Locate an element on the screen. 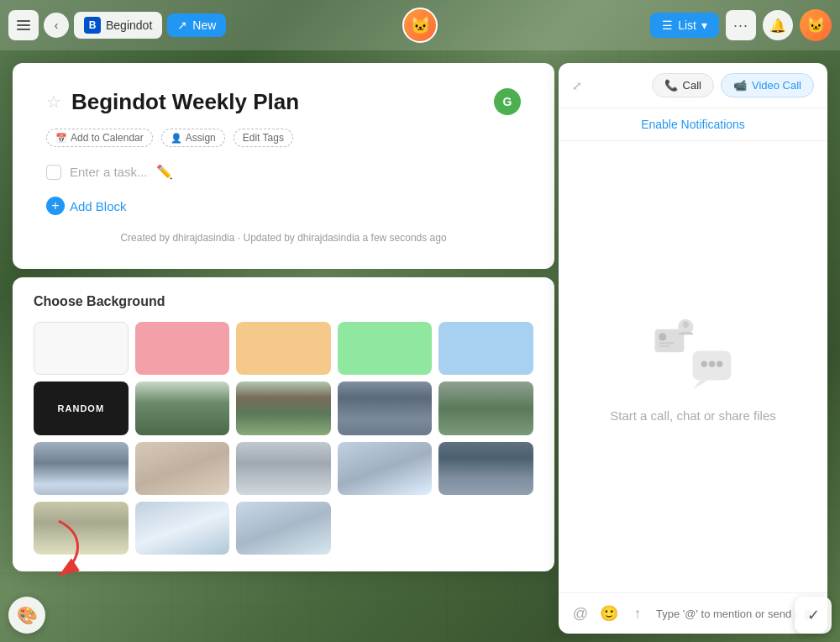  video-call-button: 📹 Video Call is located at coordinates (768, 86).